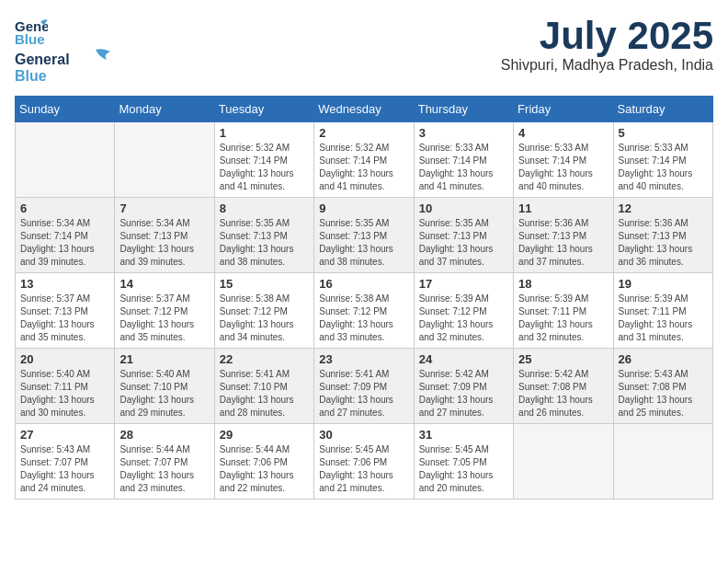  Describe the element at coordinates (364, 462) in the screenshot. I see `calendar-cell: 30Sunrise: 5:45 AMSunset: 7:06 PMDayligh…` at that location.